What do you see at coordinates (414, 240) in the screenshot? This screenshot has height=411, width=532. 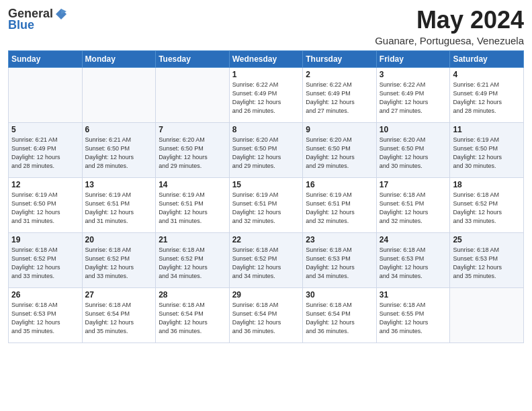 I see `day-number: 24` at bounding box center [414, 240].